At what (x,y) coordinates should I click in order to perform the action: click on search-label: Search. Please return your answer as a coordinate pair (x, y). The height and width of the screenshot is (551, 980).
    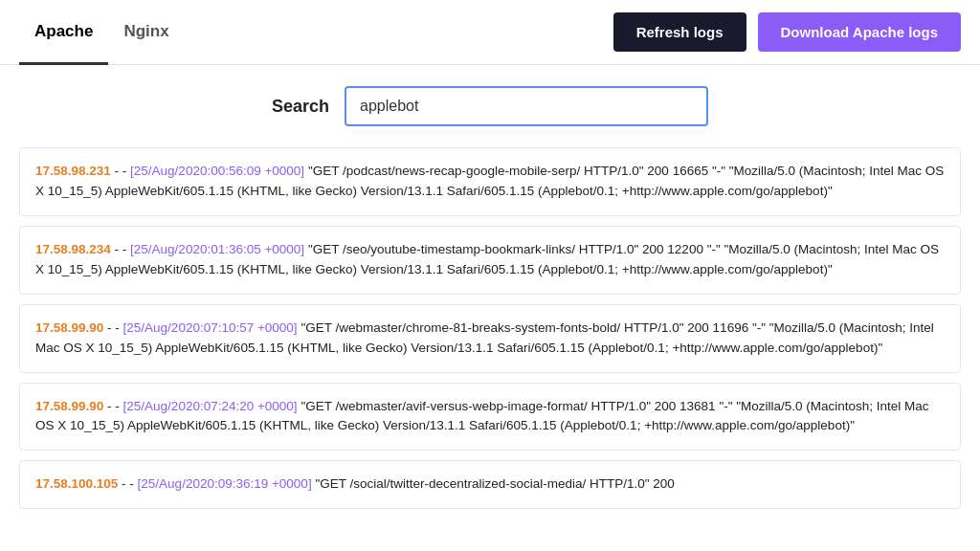
    Looking at the image, I should click on (301, 107).